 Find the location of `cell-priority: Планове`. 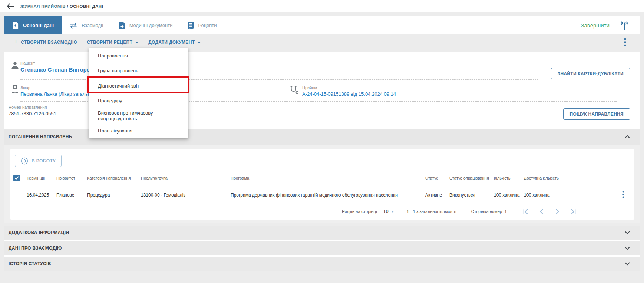

cell-priority: Планове is located at coordinates (72, 195).